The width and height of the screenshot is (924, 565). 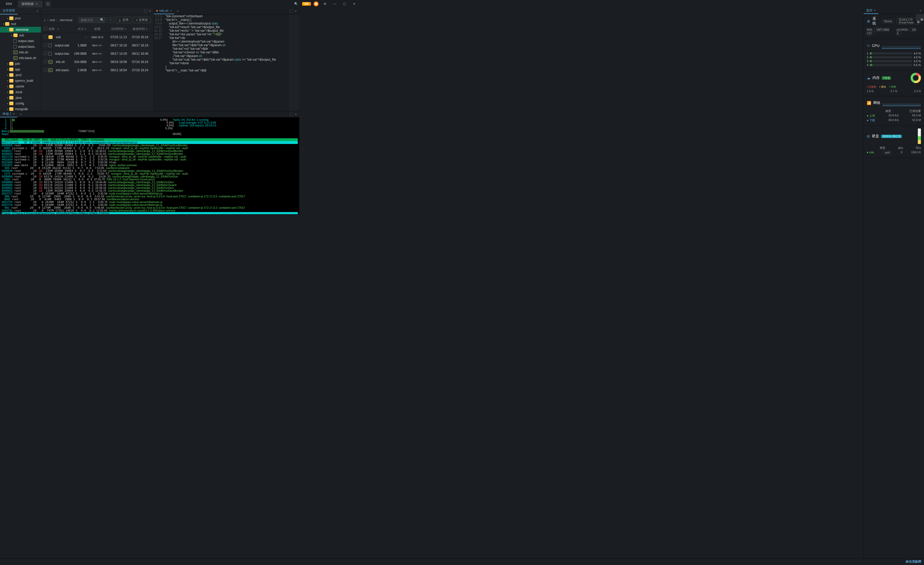 I want to click on favorite-button: ♡, so click(x=110, y=20).